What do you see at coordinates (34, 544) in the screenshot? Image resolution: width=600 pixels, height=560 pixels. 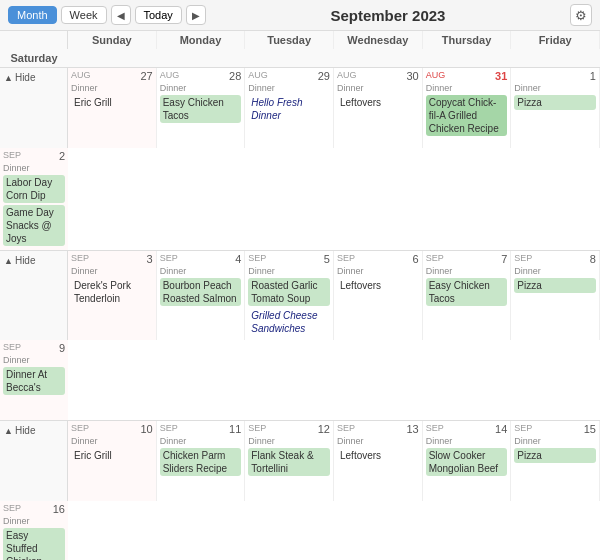 I see `event: Easy Stuffed Chicken Breast Recipe` at bounding box center [34, 544].